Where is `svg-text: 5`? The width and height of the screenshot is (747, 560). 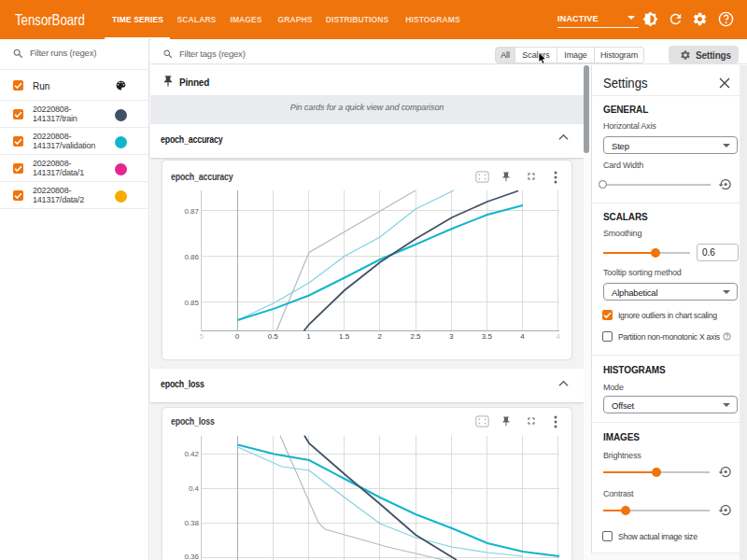
svg-text: 5 is located at coordinates (202, 336).